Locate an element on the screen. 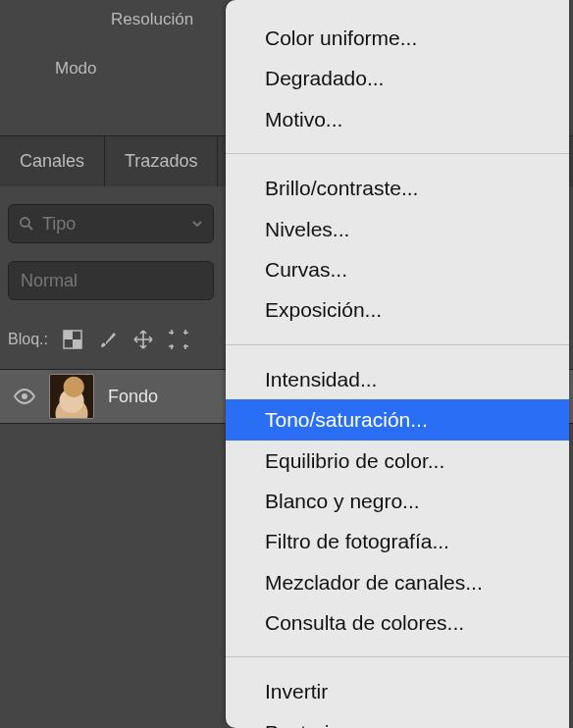 The image size is (573, 728). menu-photo-filter: Filtro de fotografía... is located at coordinates (397, 542).